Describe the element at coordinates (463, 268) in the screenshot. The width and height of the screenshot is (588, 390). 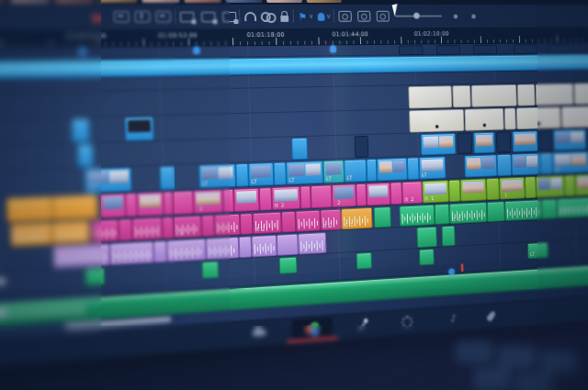
I see `music-clip-marker-red` at that location.